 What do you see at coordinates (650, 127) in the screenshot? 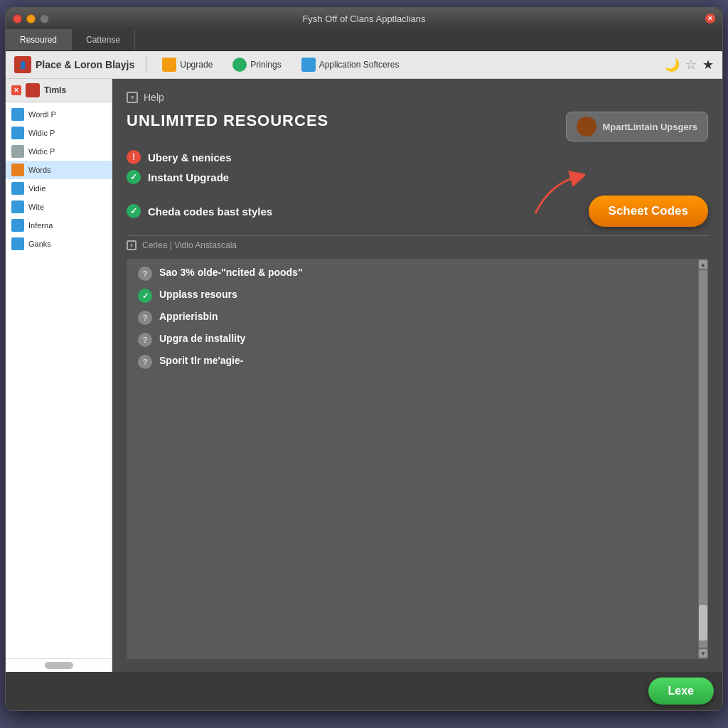
I see `maintain-label: MpartLintain Upsgers` at bounding box center [650, 127].